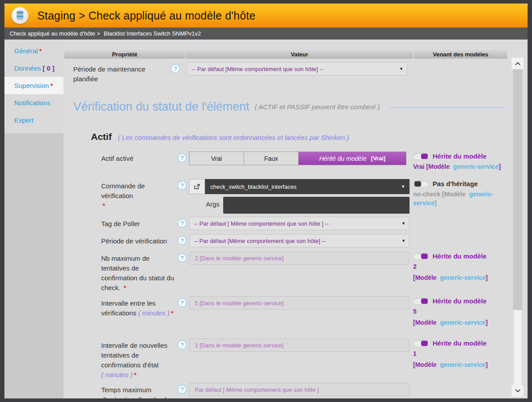  Describe the element at coordinates (217, 158) in the screenshot. I see `segment-vrai: Vrai` at that location.